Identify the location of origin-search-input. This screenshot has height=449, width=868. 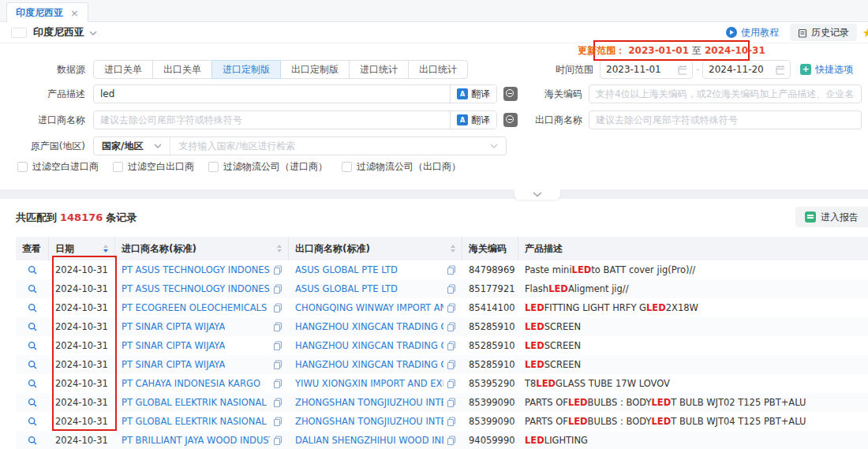
(327, 146).